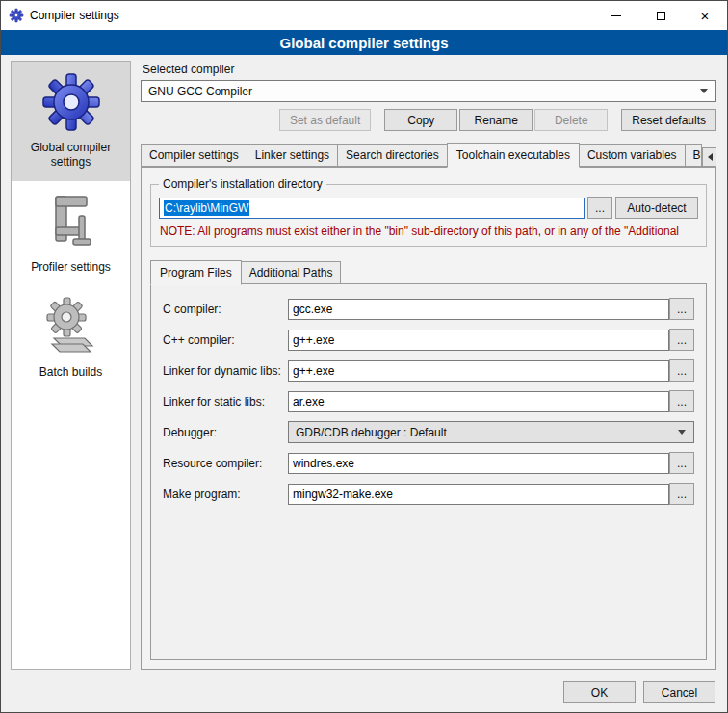 This screenshot has height=713, width=728. What do you see at coordinates (71, 121) in the screenshot?
I see `sidebar-item-global-compiler-settings: Global compiler settings` at bounding box center [71, 121].